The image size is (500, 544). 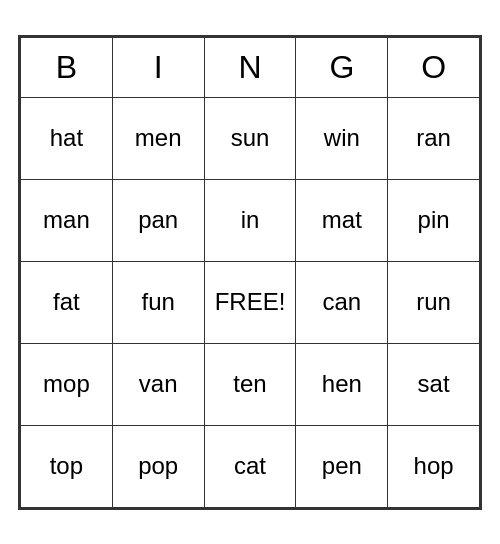 What do you see at coordinates (158, 466) in the screenshot?
I see `cell-4-1: pop` at bounding box center [158, 466].